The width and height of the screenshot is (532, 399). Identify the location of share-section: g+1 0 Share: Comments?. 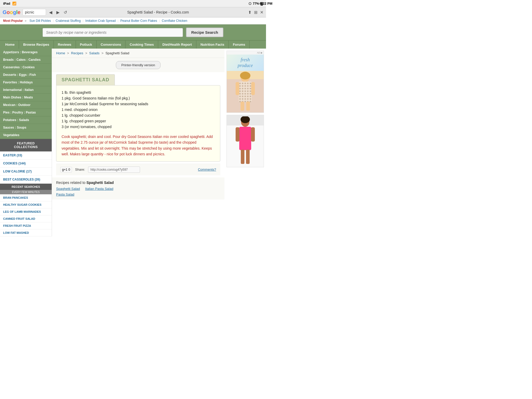
(138, 169).